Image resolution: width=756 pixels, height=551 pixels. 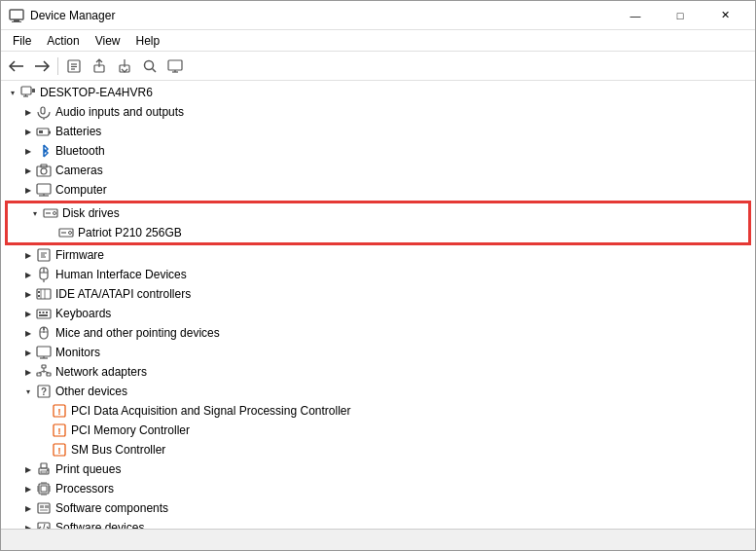 What do you see at coordinates (725, 16) in the screenshot?
I see `close-button: ✕` at bounding box center [725, 16].